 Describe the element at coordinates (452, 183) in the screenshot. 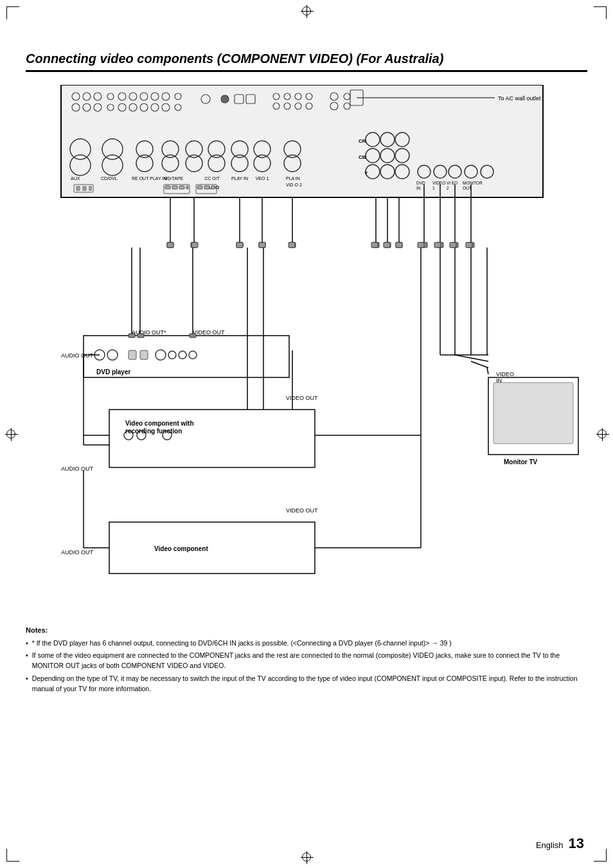

I see `svg-text: VI EO` at that location.